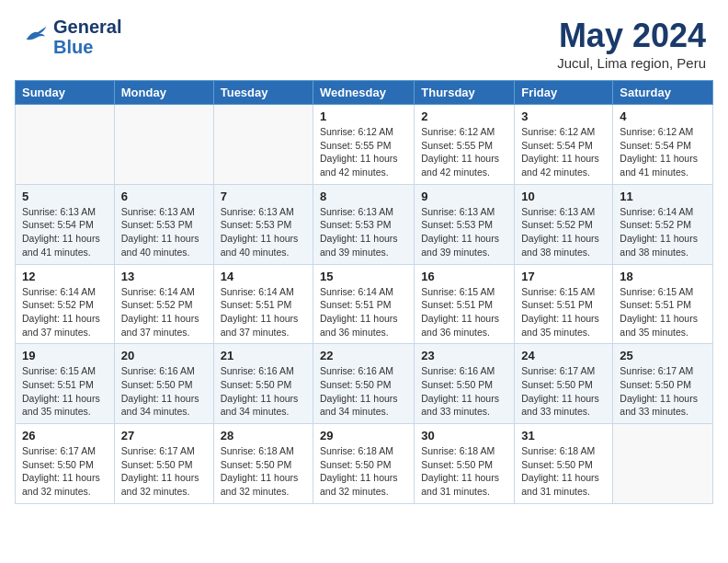 Image resolution: width=728 pixels, height=563 pixels. Describe the element at coordinates (664, 304) in the screenshot. I see `table-row: 18Sunrise: 6:15 AMSunset: 5:51 PMDayligh…` at that location.